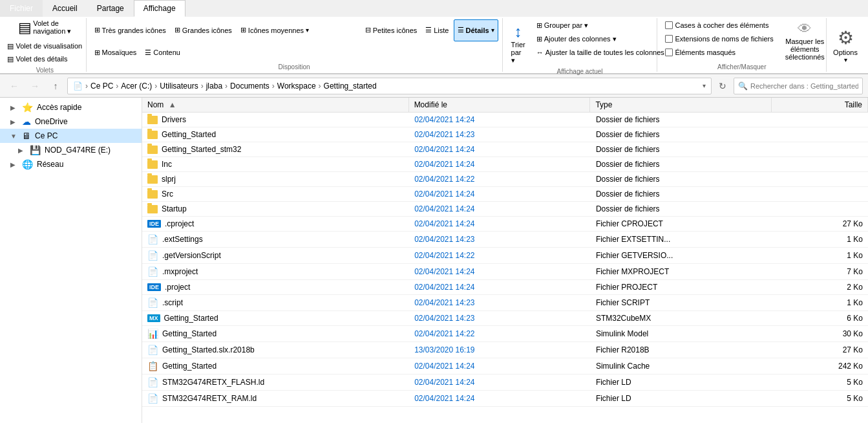 This screenshot has width=868, height=423. Describe the element at coordinates (518, 44) in the screenshot. I see `trier-par-btn: ↕ Trier par ▾` at that location.